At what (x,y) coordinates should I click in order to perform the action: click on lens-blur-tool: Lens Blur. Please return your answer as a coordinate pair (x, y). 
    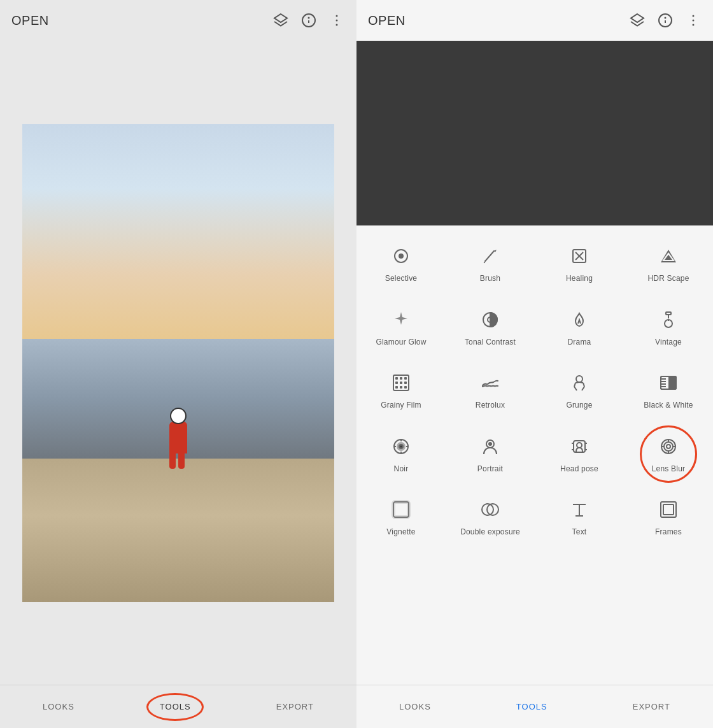
    Looking at the image, I should click on (668, 454).